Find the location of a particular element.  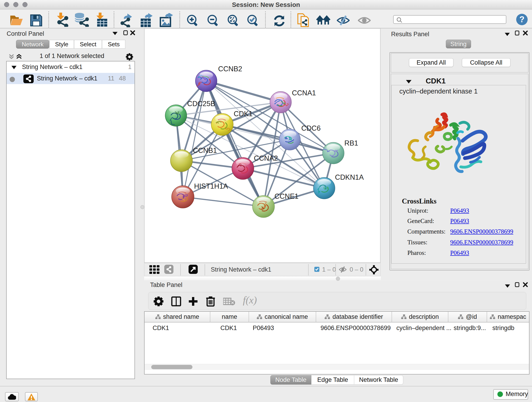

svg-text: CDC6 is located at coordinates (311, 128).